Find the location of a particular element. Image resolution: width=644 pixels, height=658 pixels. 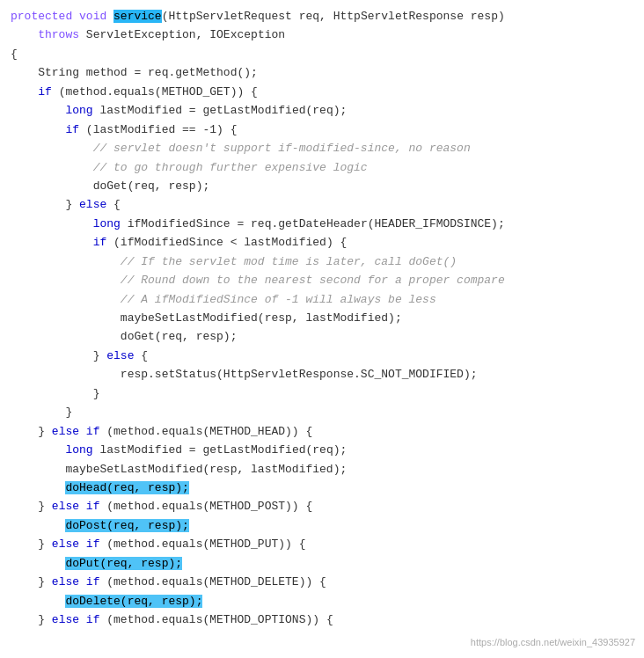

code-line-5: if (method.equals(METHOD_GET)) { is located at coordinates (322, 91).